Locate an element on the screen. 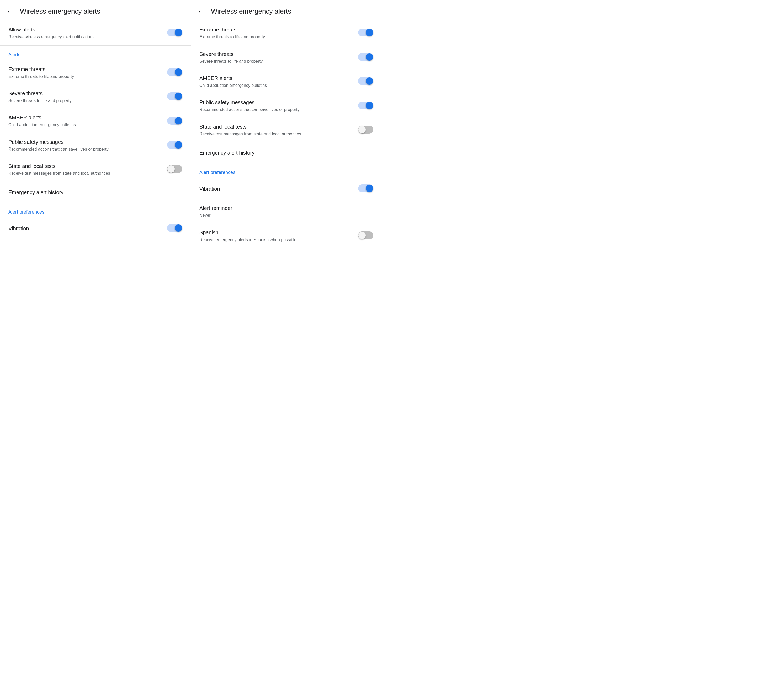 This screenshot has width=764, height=700. public-safety-item-right: Public safety messages Recommended actio… is located at coordinates (286, 106).